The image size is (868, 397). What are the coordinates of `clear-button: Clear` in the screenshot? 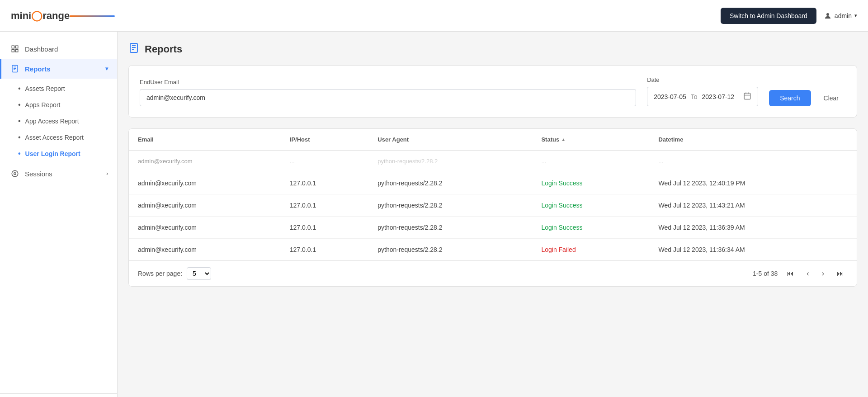 It's located at (831, 98).